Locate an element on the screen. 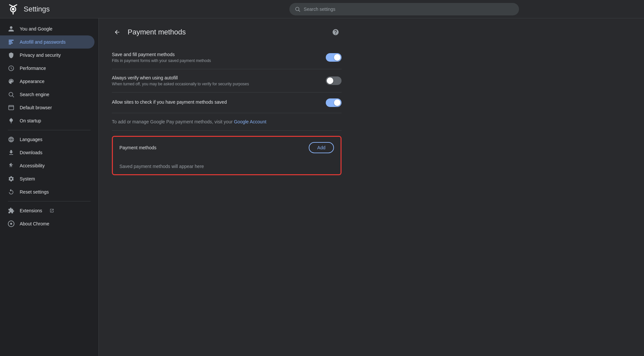 The height and width of the screenshot is (356, 644). sidebar-item-autofill-and-passwords: Autofill and passwords is located at coordinates (47, 42).